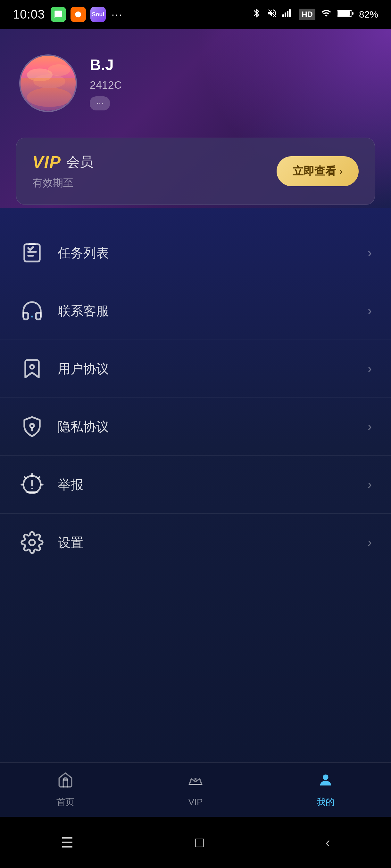 The image size is (391, 868). What do you see at coordinates (32, 253) in the screenshot?
I see `clipboard-icon` at bounding box center [32, 253].